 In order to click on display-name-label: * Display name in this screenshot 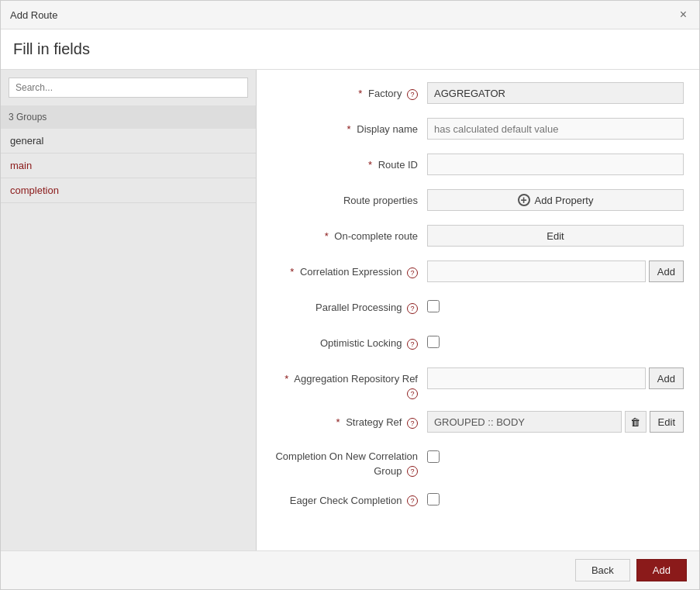, I will do `click(350, 127)`.